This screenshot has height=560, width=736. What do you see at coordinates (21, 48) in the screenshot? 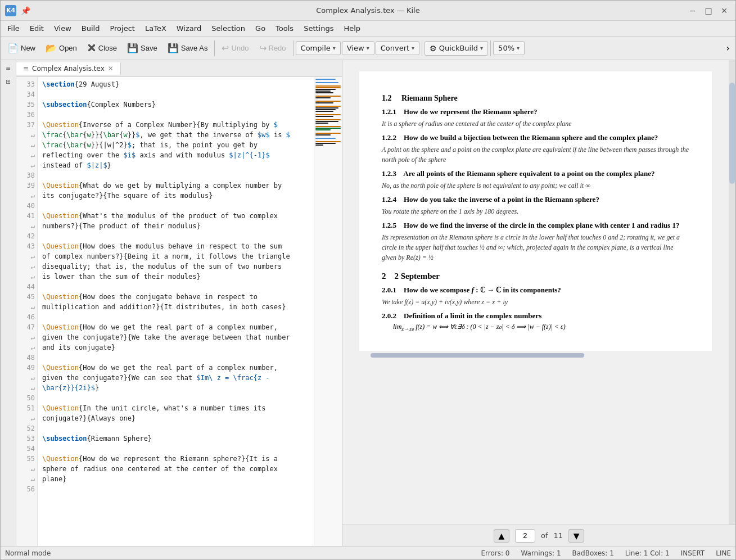
I see `new-button: 📄 New` at bounding box center [21, 48].